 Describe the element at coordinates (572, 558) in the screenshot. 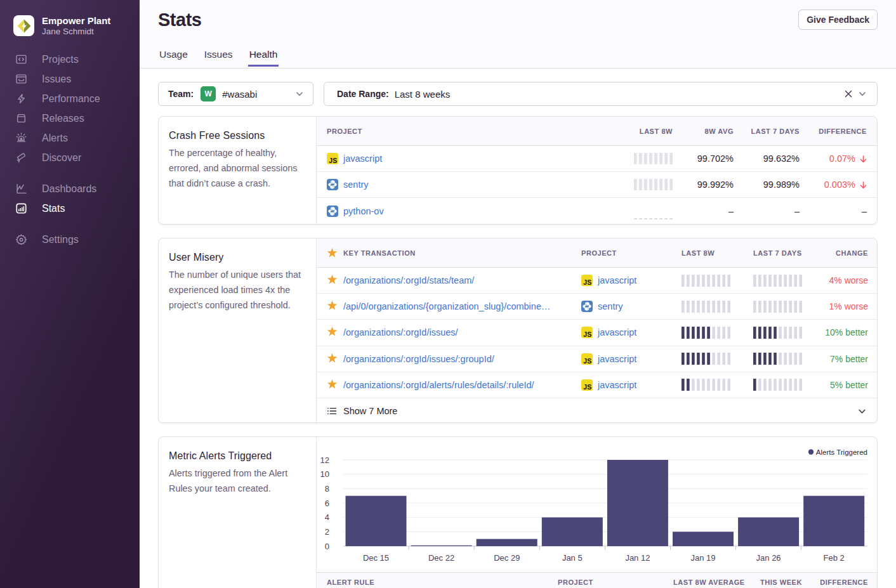

I see `svg-text: Jan 5` at that location.